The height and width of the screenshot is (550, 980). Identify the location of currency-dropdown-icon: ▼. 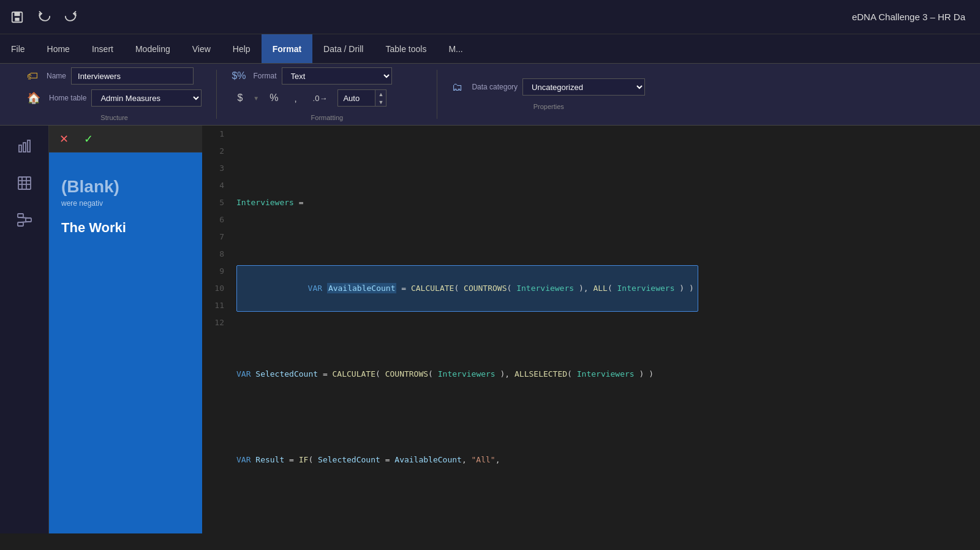
(256, 98).